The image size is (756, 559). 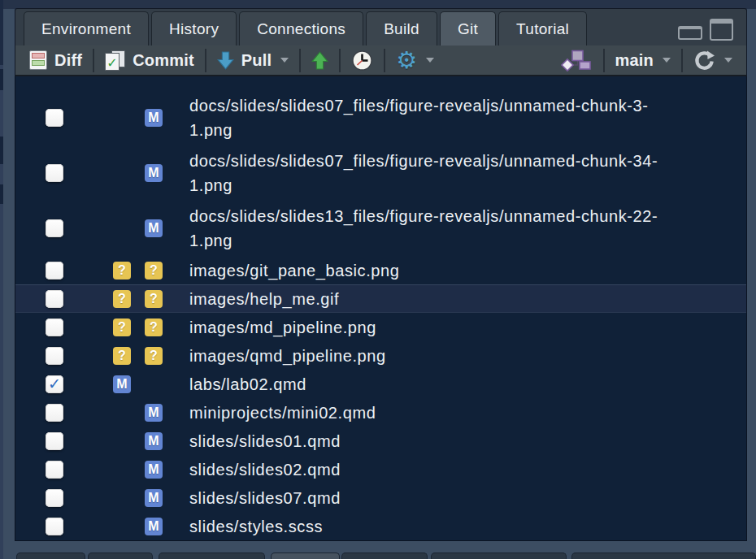 What do you see at coordinates (380, 228) in the screenshot?
I see `file-row: ✓ M docs/slides/slides13_files/figure-re…` at bounding box center [380, 228].